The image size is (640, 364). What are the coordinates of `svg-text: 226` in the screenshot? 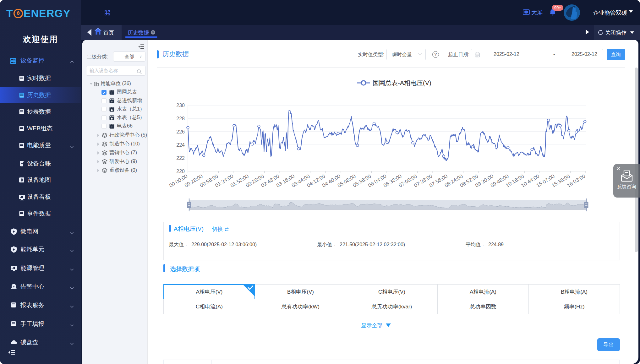 It's located at (180, 132).